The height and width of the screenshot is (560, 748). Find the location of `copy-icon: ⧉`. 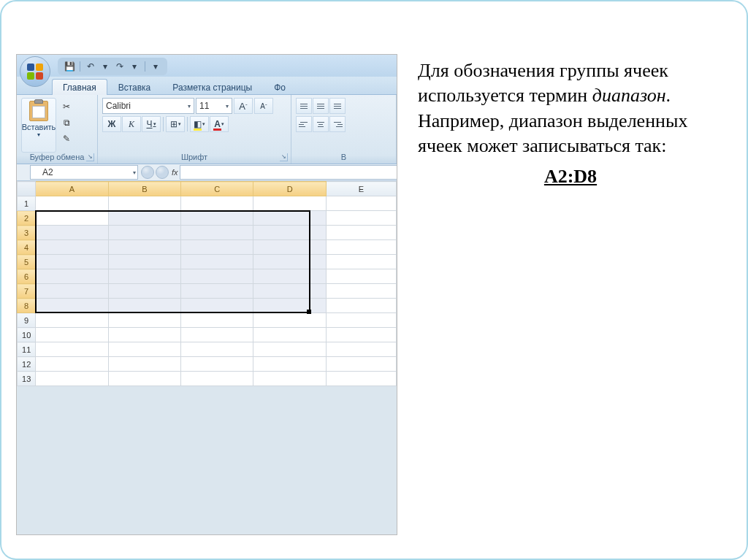

copy-icon: ⧉ is located at coordinates (66, 123).